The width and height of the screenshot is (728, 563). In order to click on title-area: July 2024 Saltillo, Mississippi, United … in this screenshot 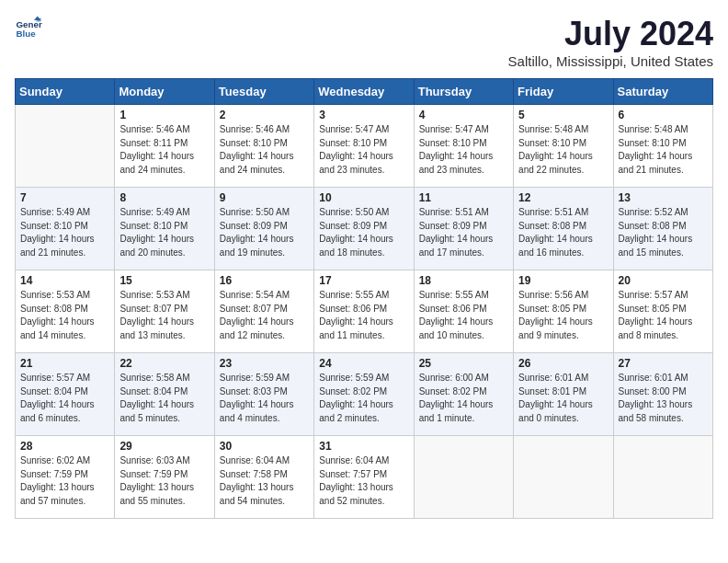, I will do `click(610, 42)`.